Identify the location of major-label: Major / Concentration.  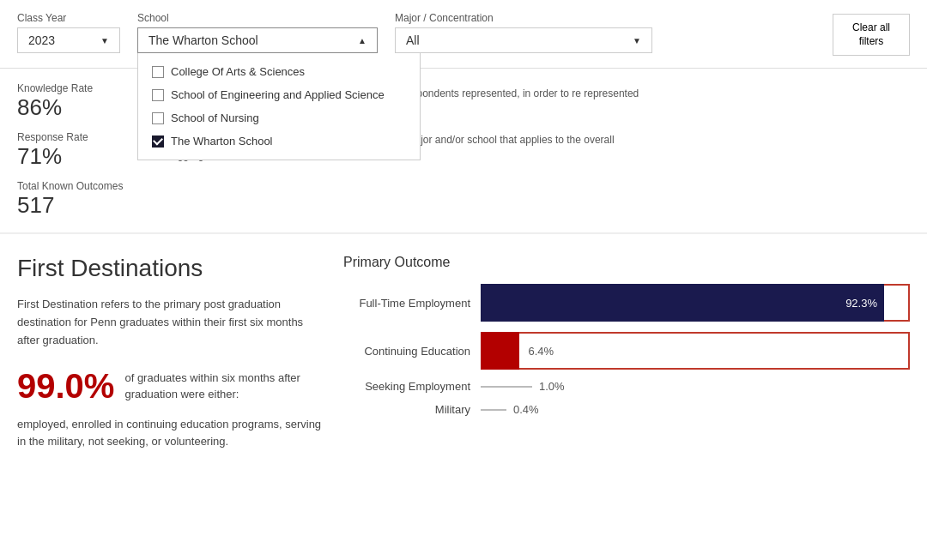
(524, 18).